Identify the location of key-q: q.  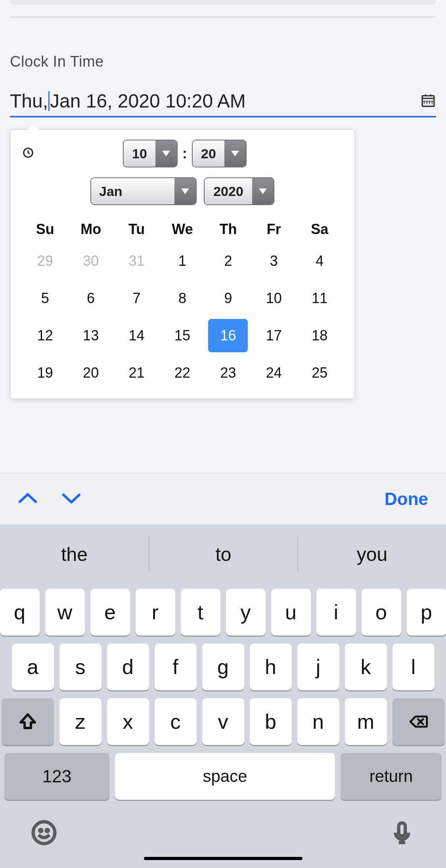
(20, 612).